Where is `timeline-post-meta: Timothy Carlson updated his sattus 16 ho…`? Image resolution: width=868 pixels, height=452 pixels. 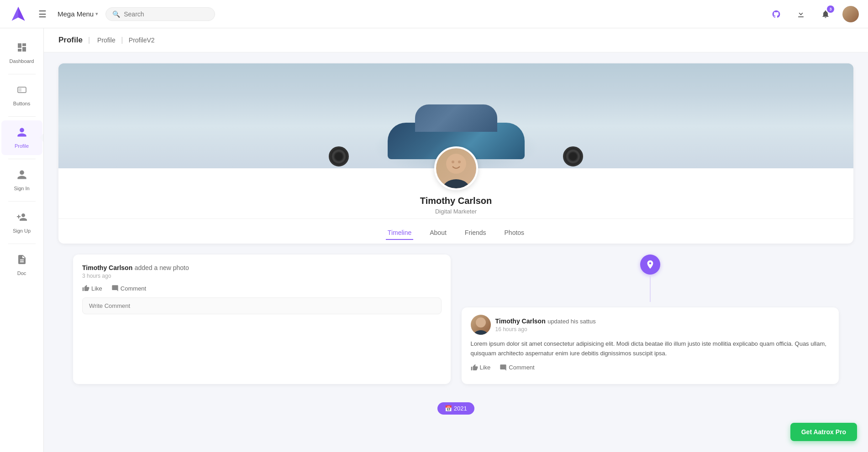 timeline-post-meta: Timothy Carlson updated his sattus 16 ho… is located at coordinates (546, 325).